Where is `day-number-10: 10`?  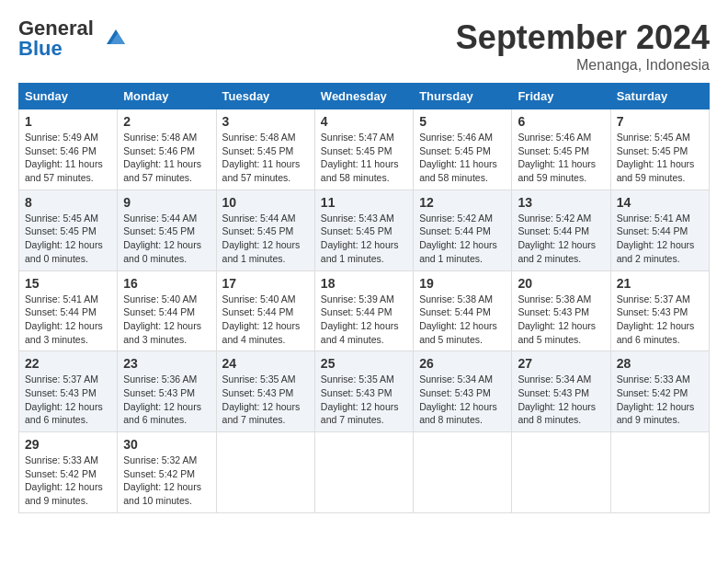 day-number-10: 10 is located at coordinates (266, 202).